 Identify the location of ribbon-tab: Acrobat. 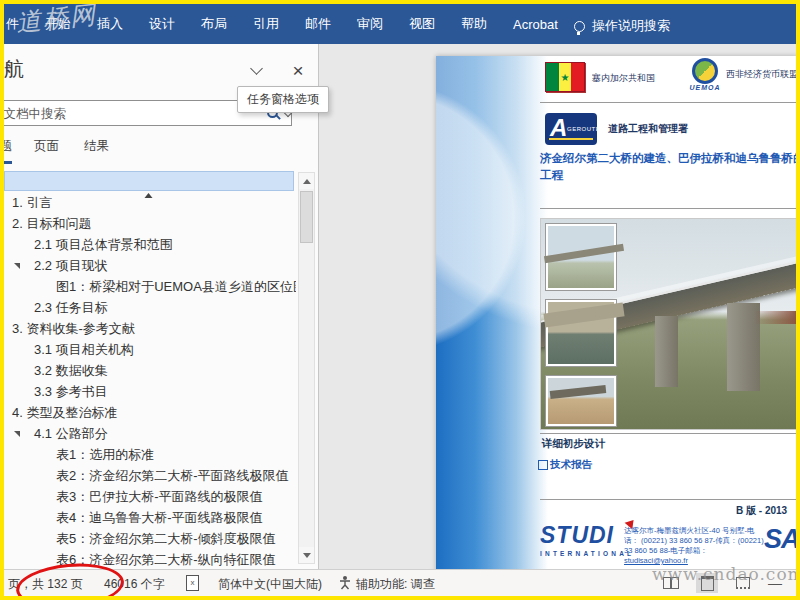
(536, 24).